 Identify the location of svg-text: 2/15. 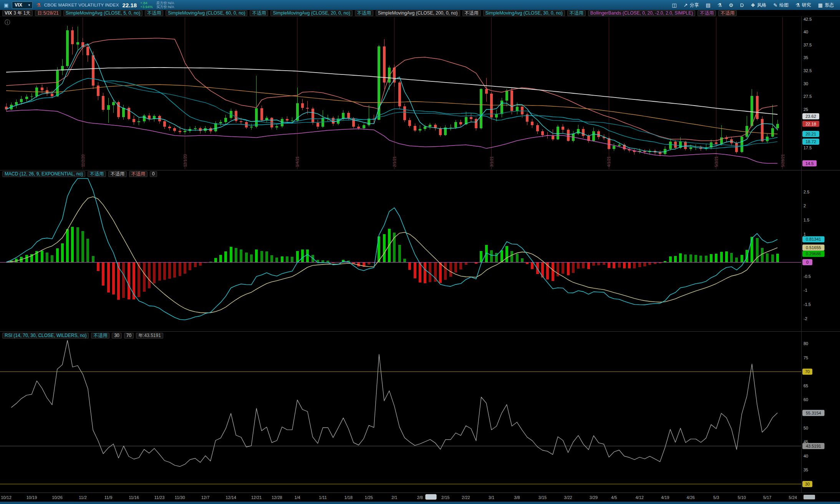
(446, 497).